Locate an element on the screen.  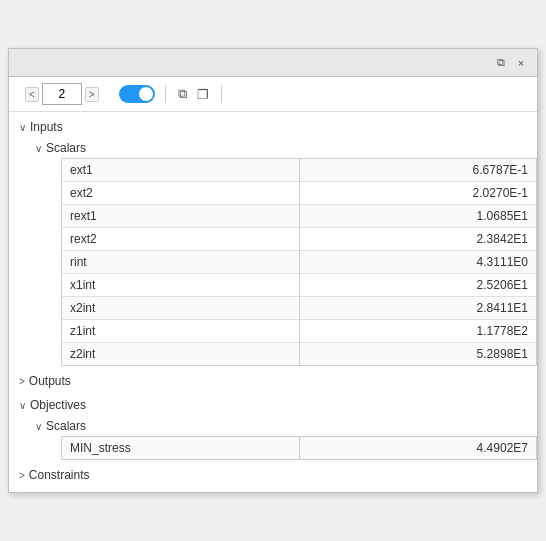
paste-icon: ❐ is located at coordinates (203, 94).